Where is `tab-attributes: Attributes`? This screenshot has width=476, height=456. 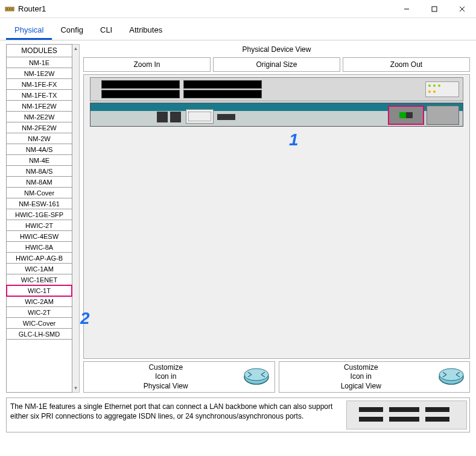
tab-attributes: Attributes is located at coordinates (146, 31).